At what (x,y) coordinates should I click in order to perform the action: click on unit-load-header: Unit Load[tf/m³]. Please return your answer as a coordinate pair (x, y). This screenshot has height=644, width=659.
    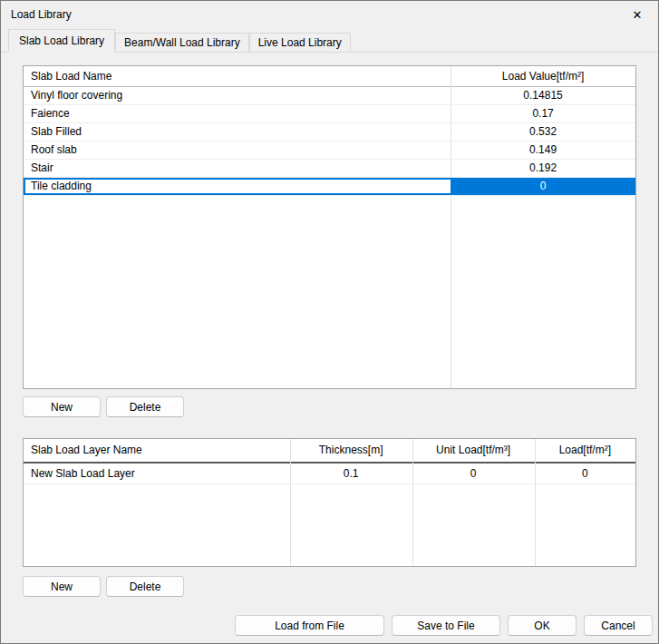
    Looking at the image, I should click on (473, 450).